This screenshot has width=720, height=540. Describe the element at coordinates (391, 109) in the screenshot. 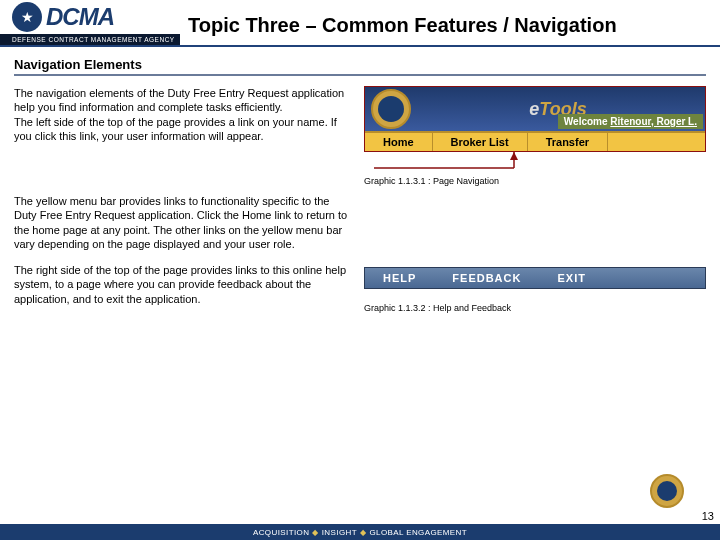

I see `agency-seal-icon` at that location.